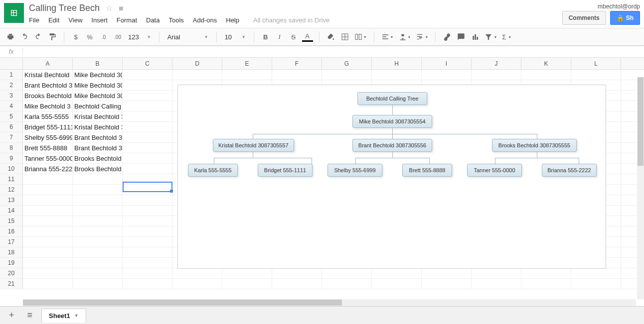  Describe the element at coordinates (266, 37) in the screenshot. I see `bold-button: B` at that location.